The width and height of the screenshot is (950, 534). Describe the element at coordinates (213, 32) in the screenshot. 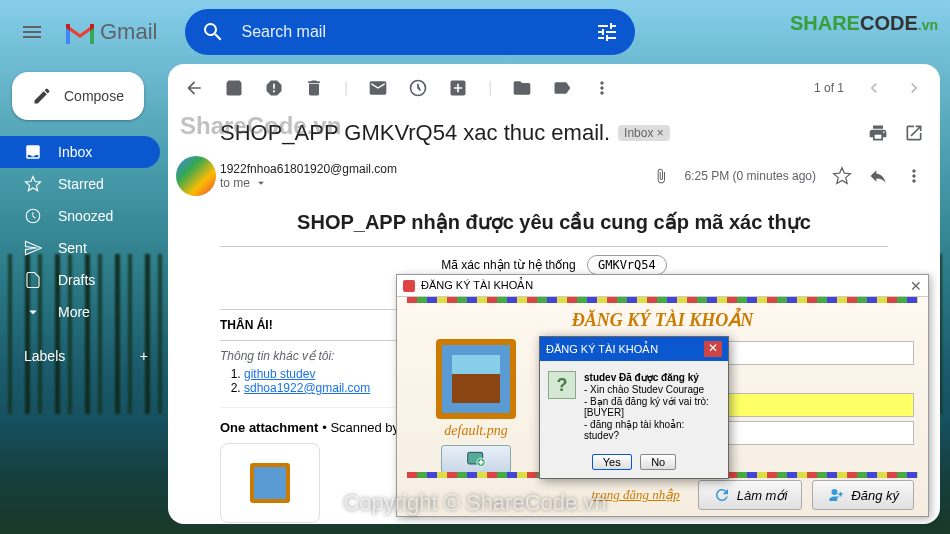

I see `search-icon` at that location.